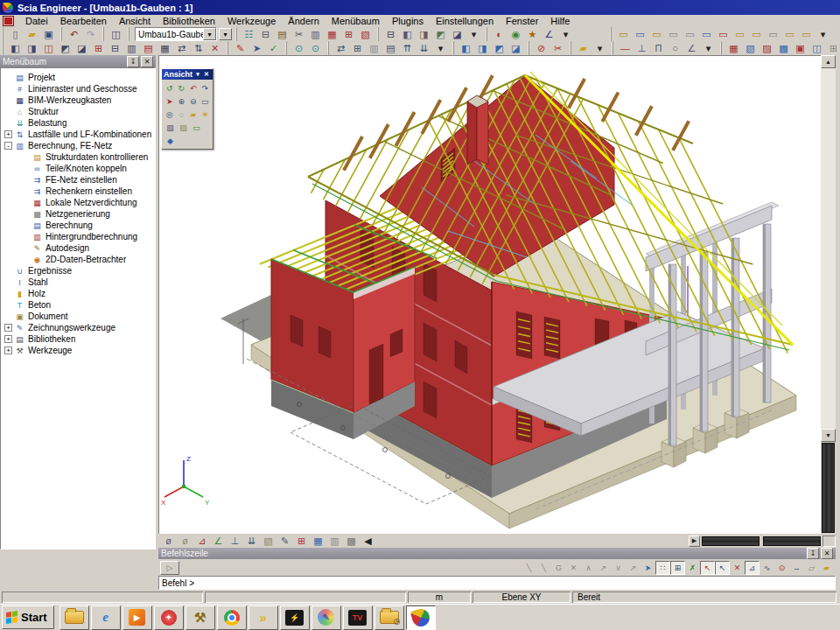 The height and width of the screenshot is (630, 840). I want to click on fe-load-icon: ⊞, so click(833, 48).